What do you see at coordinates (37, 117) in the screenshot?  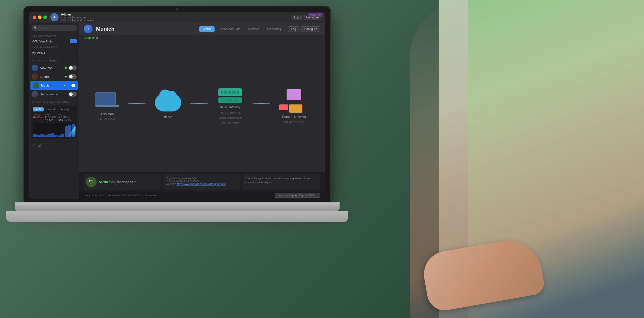 I see `current-value: 78 MB/s` at bounding box center [37, 117].